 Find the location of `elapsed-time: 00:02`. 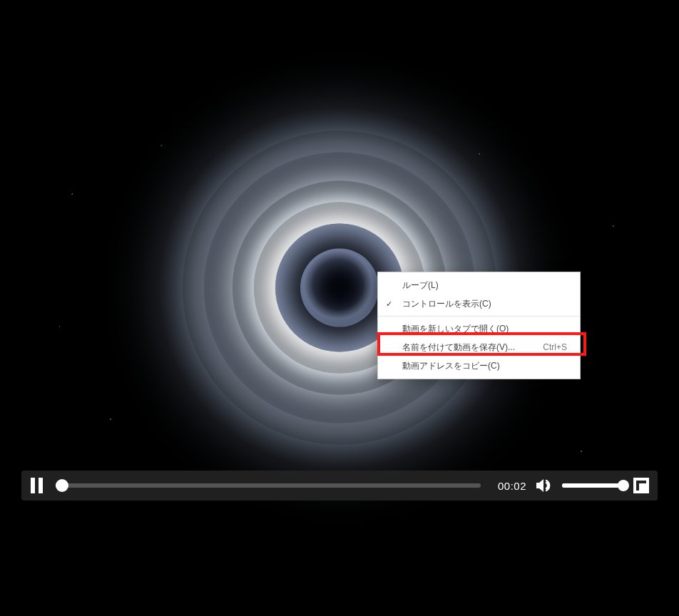

elapsed-time: 00:02 is located at coordinates (508, 486).